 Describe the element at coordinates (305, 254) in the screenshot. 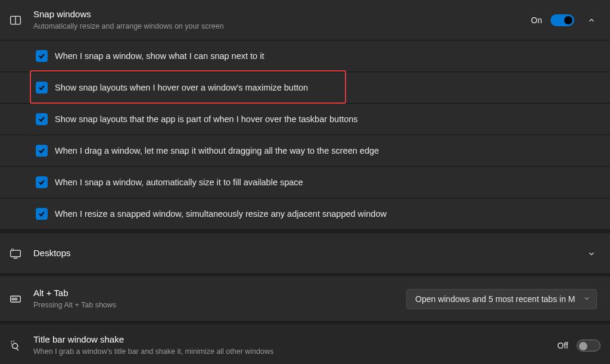

I see `desktops-row: Desktops` at that location.